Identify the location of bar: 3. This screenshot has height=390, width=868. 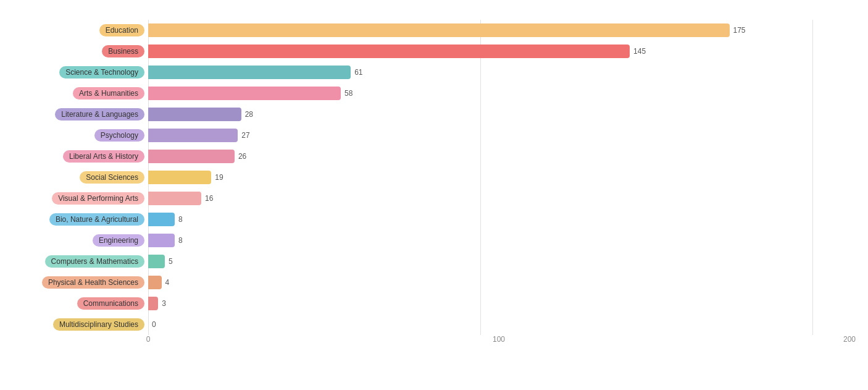
(153, 303).